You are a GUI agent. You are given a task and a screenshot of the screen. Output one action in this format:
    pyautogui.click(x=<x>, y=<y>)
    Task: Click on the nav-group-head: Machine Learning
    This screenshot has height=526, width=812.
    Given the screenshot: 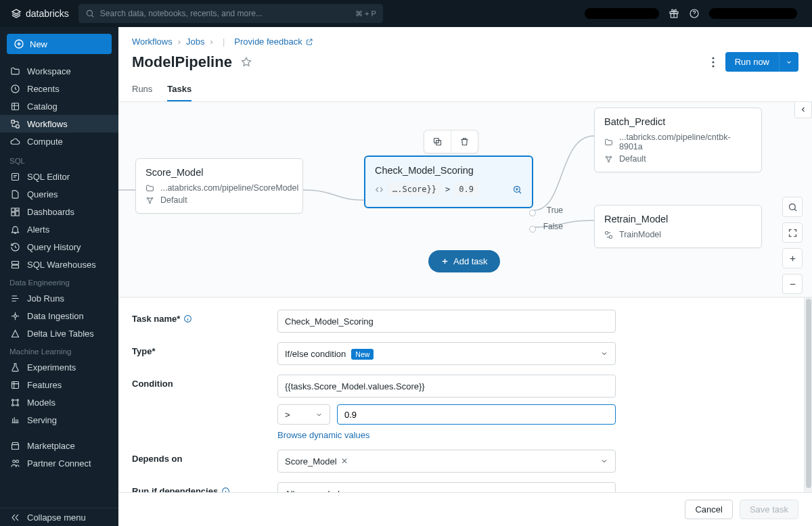 What is the action you would take?
    pyautogui.click(x=60, y=350)
    